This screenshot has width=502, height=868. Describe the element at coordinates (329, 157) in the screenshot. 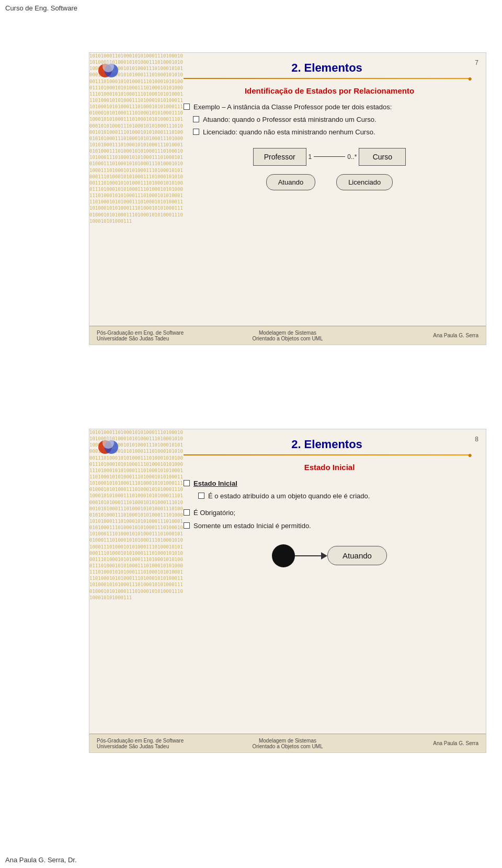

I see `uml-row: Professor 1 0..* Curso` at that location.